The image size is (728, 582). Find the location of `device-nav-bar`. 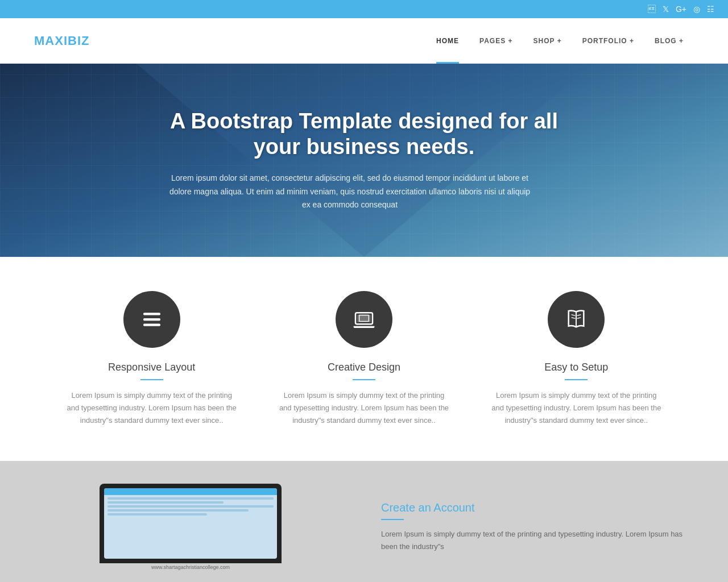

device-nav-bar is located at coordinates (191, 492).